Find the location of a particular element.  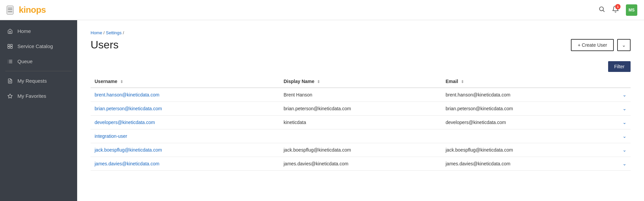

cell-username: brent.hanson@kineticdata.com is located at coordinates (185, 95).